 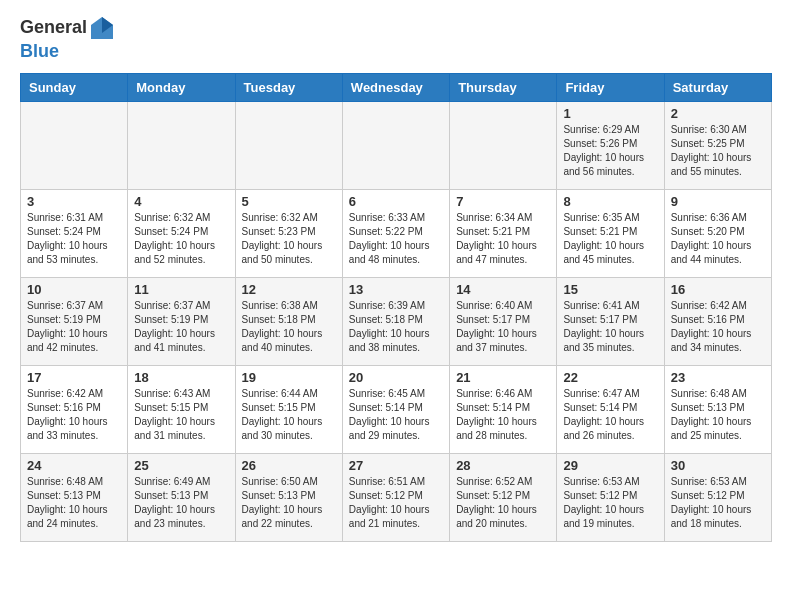 I want to click on table-row: 11Sunrise: 6:37 AMSunset: 5:19 PMDayligh…, so click(x=182, y=321).